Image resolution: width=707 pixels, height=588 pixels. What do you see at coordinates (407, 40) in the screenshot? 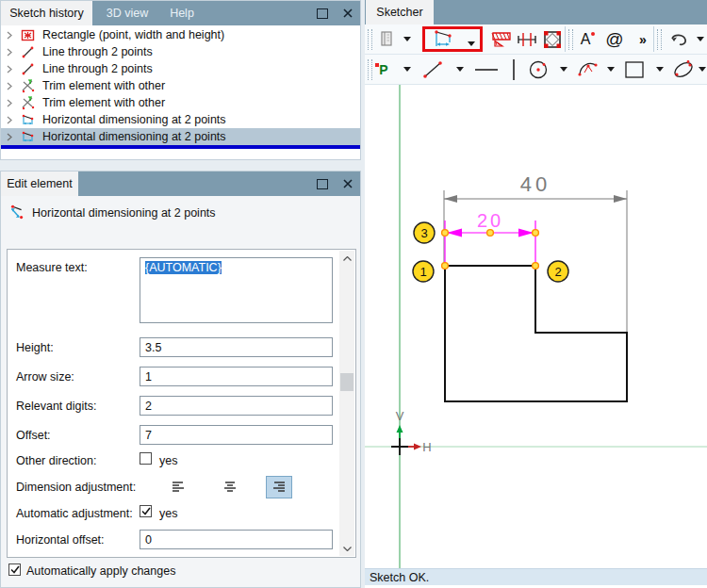
I see `panel-dropdown` at bounding box center [407, 40].